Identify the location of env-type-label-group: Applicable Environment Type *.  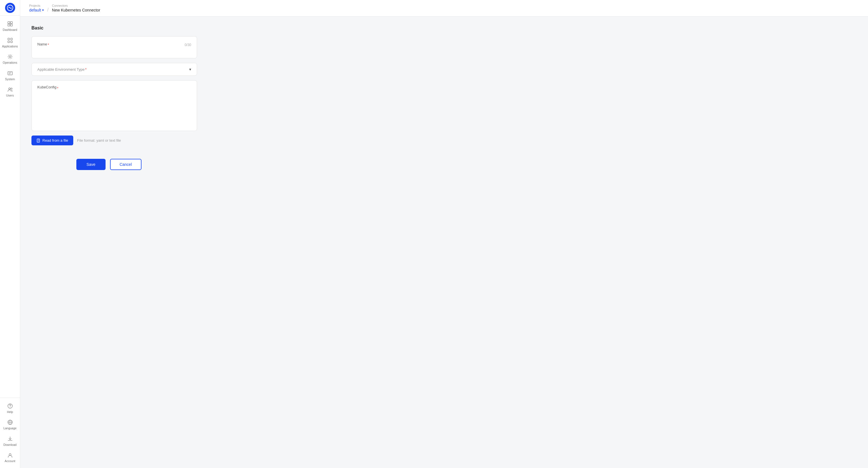
(62, 69).